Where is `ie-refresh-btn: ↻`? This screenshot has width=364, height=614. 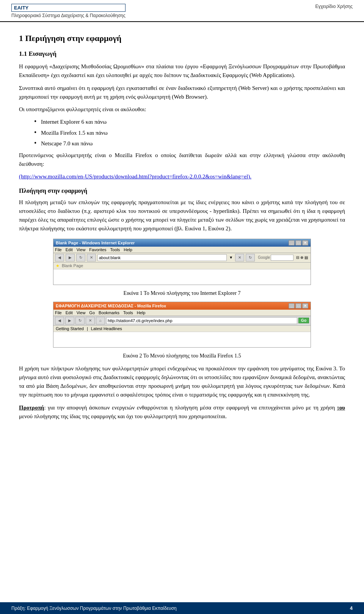
ie-refresh-btn: ↻ is located at coordinates (81, 258).